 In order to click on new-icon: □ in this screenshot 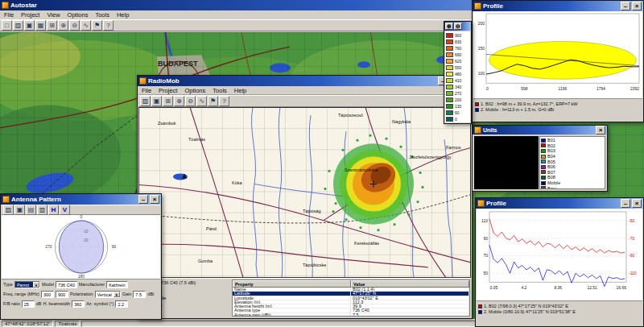, I will do `click(6, 26)`.